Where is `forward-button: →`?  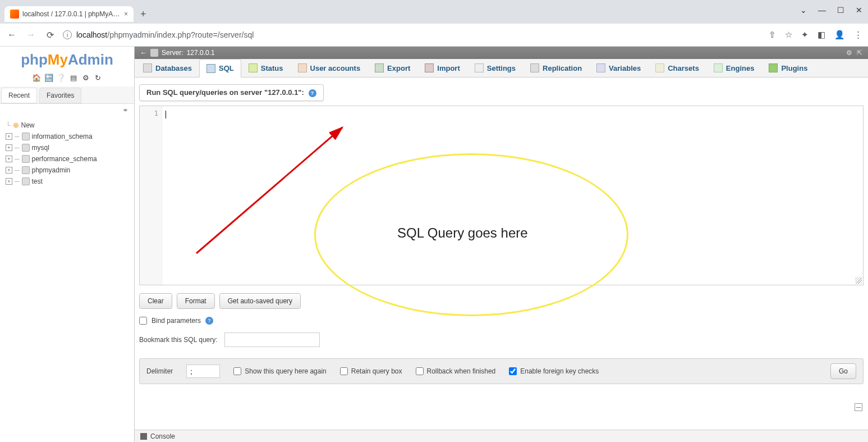 forward-button: → is located at coordinates (31, 35).